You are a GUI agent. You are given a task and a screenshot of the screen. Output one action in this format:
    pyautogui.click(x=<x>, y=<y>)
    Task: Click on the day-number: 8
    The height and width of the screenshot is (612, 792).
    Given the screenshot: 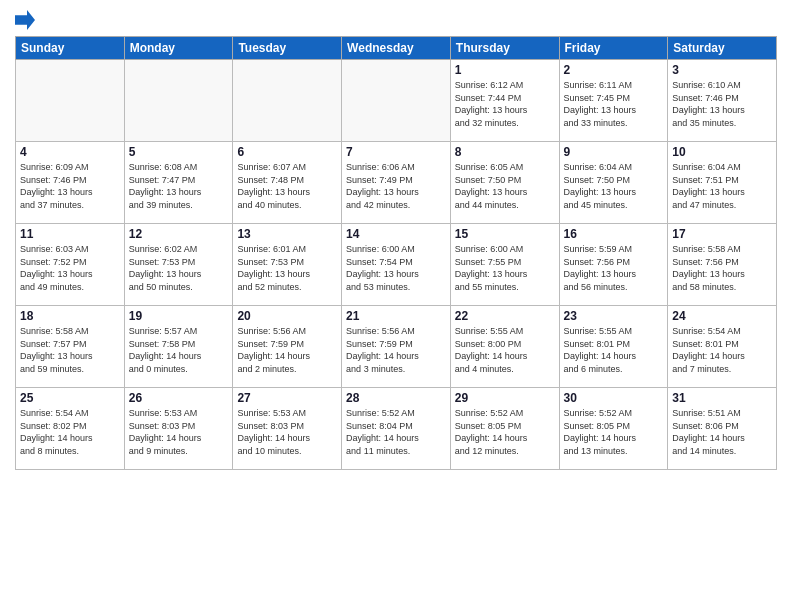 What is the action you would take?
    pyautogui.click(x=505, y=152)
    